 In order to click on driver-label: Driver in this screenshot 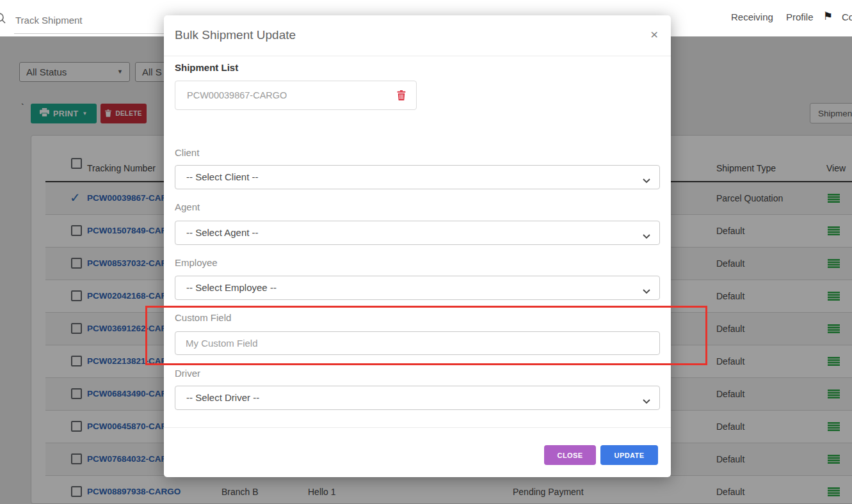, I will do `click(188, 374)`.